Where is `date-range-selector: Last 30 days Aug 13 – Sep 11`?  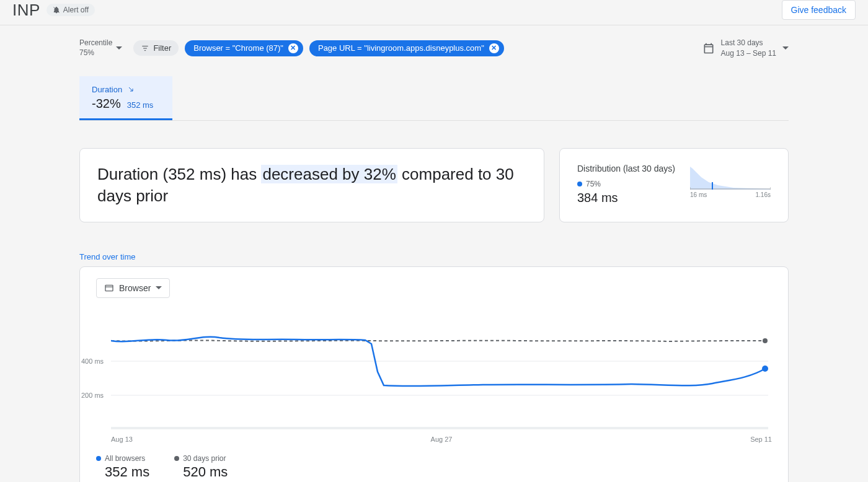 date-range-selector: Last 30 days Aug 13 – Sep 11 is located at coordinates (745, 48).